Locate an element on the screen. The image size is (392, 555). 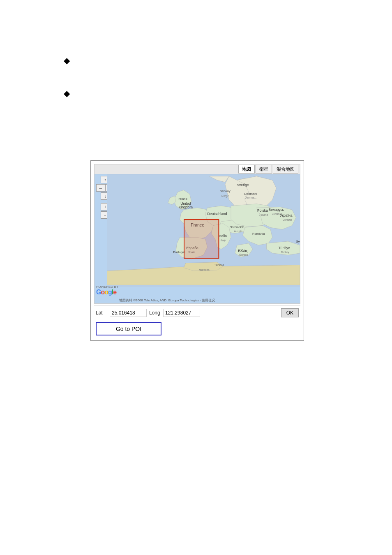
lat-input is located at coordinates (128, 313).